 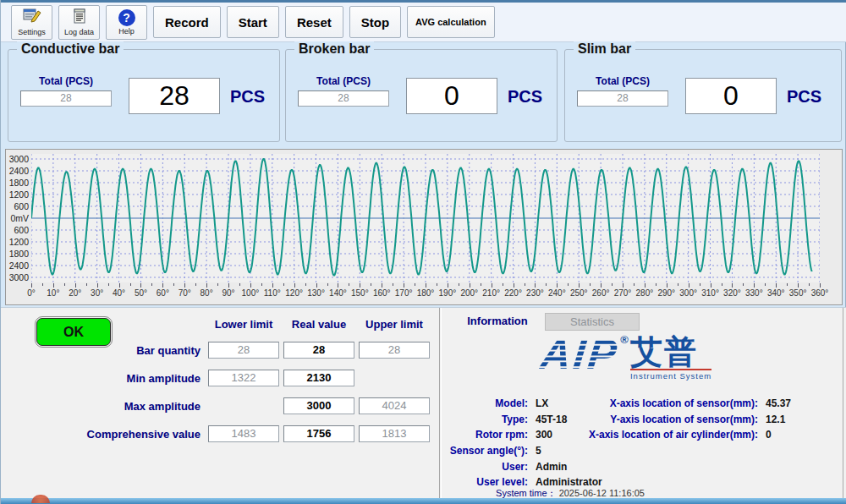 What do you see at coordinates (626, 358) in the screenshot?
I see `aip-logo: AIP ® 艾普 Instrument System` at bounding box center [626, 358].